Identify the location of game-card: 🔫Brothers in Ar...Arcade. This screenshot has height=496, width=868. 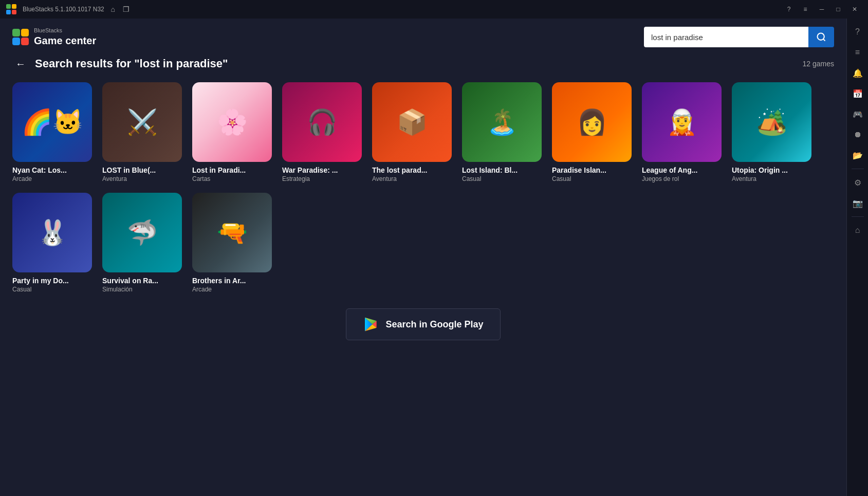
(232, 243).